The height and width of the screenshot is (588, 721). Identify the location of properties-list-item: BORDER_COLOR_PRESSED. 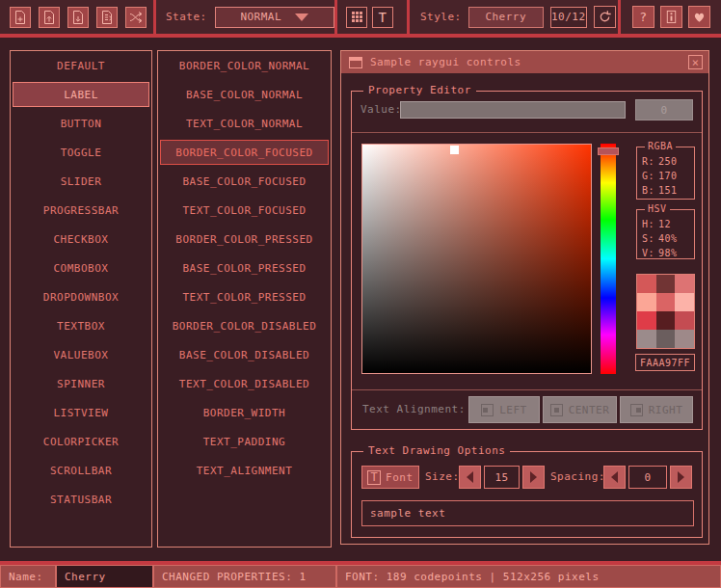
(245, 239).